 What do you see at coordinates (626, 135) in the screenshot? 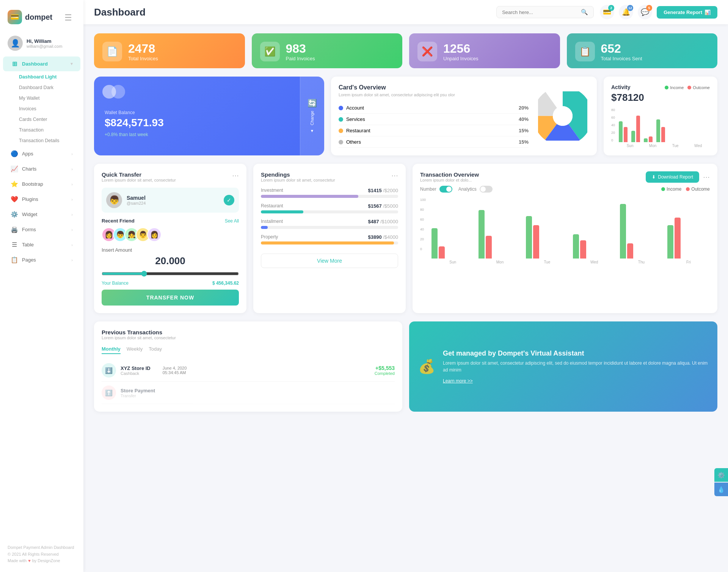
I see `outcome-bar-sun` at bounding box center [626, 135].